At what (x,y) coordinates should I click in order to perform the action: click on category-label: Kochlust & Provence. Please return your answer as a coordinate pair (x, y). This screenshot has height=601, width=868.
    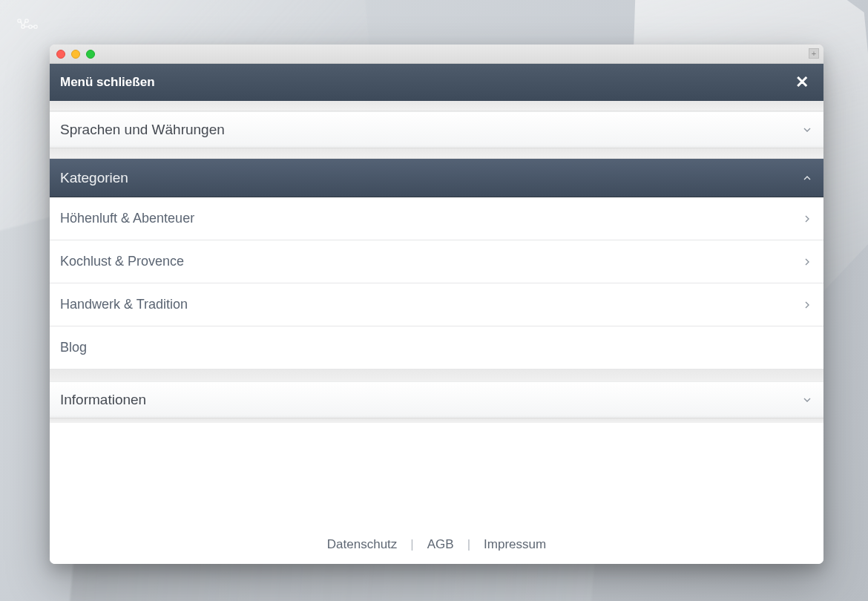
    Looking at the image, I should click on (122, 261).